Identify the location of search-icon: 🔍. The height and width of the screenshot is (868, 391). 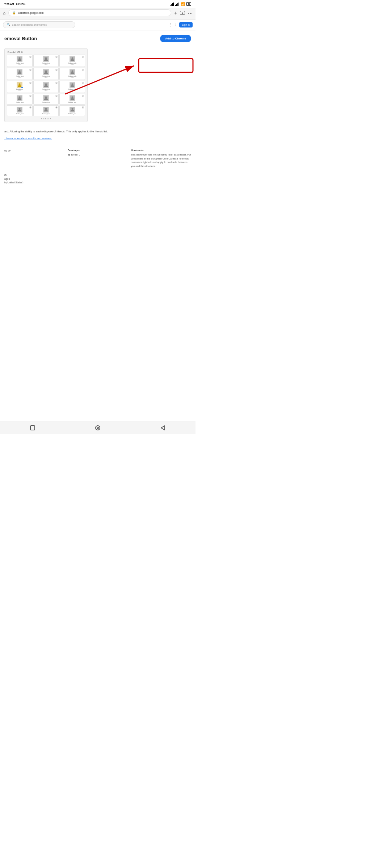
(9, 25).